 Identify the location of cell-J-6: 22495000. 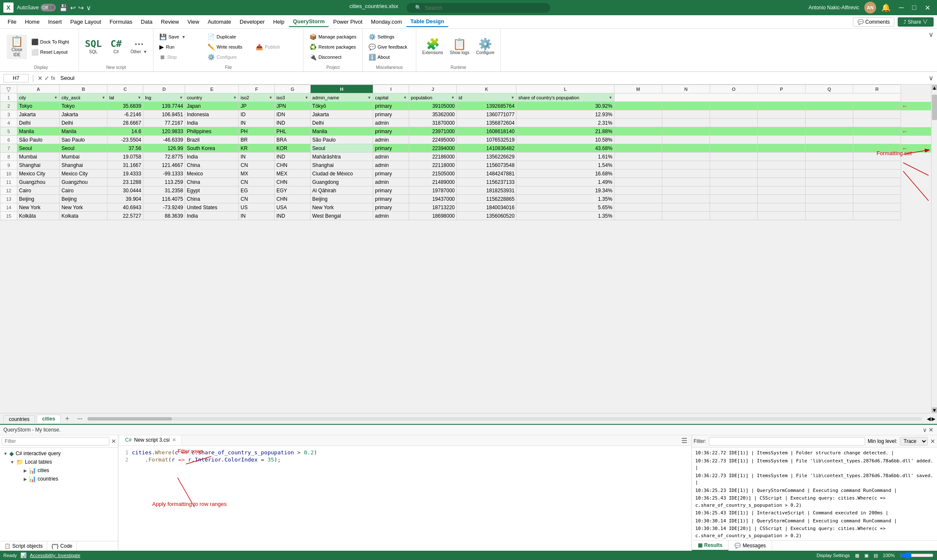
(433, 140).